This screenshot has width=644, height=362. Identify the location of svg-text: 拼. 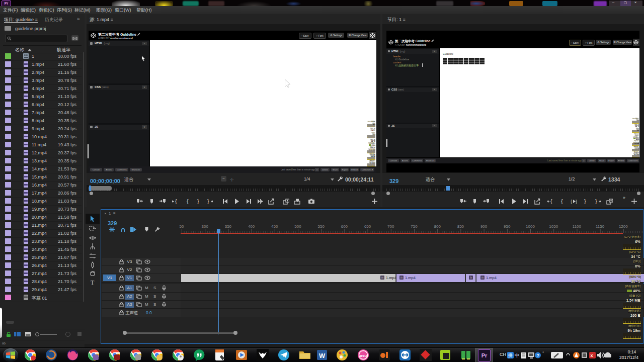
(510, 355).